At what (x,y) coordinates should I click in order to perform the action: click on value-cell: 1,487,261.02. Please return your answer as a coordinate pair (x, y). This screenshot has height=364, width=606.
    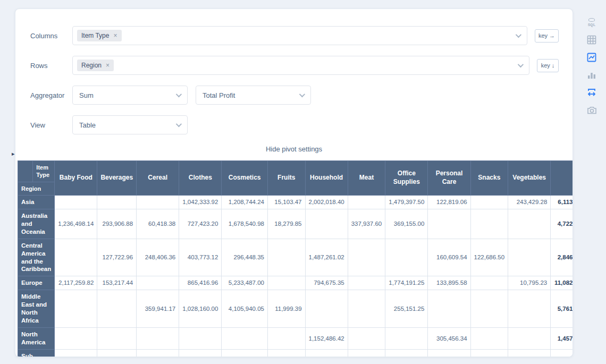
    Looking at the image, I should click on (326, 257).